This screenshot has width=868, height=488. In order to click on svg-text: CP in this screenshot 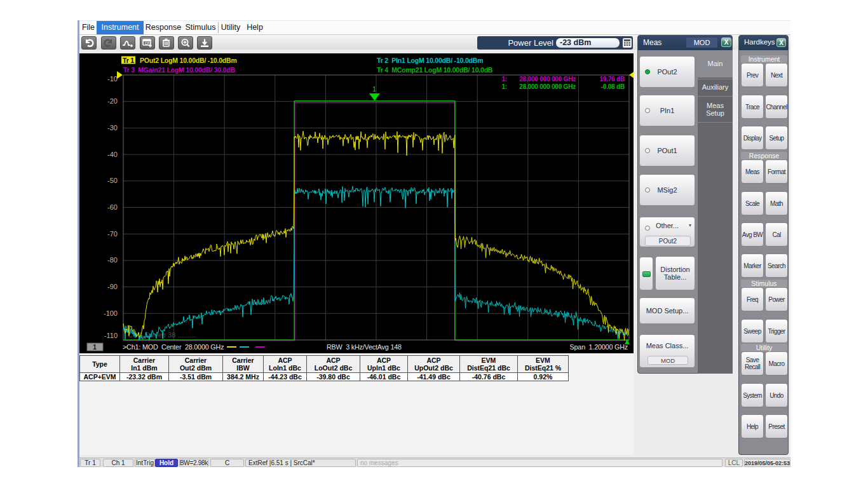, I will do `click(147, 43)`.